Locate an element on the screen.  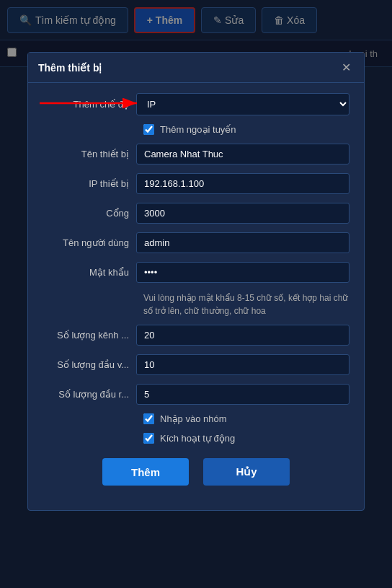
device-name-row: Tên thiết bị is located at coordinates (196, 154).